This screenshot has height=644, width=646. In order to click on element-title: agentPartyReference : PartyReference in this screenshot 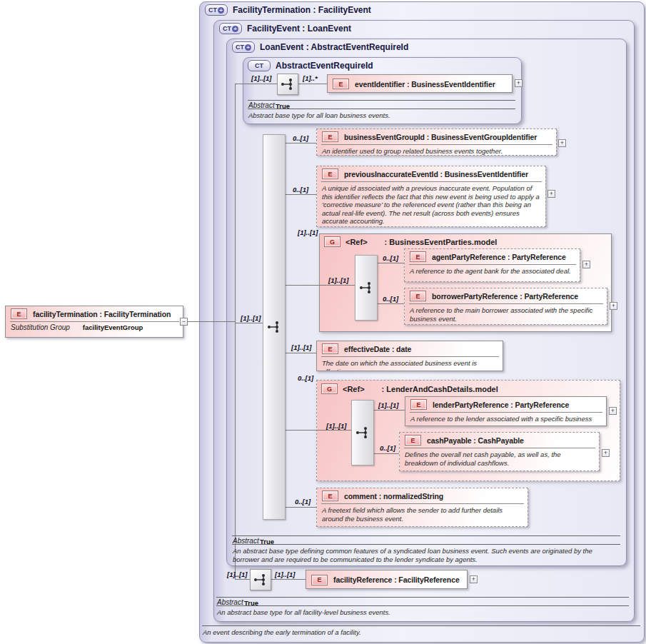, I will do `click(499, 257)`.